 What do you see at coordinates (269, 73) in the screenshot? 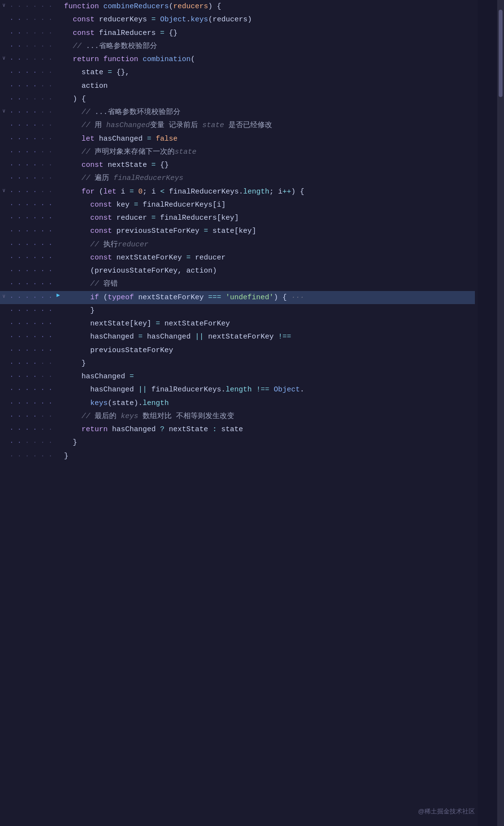
I see `code-tokens: state = {},` at bounding box center [269, 73].